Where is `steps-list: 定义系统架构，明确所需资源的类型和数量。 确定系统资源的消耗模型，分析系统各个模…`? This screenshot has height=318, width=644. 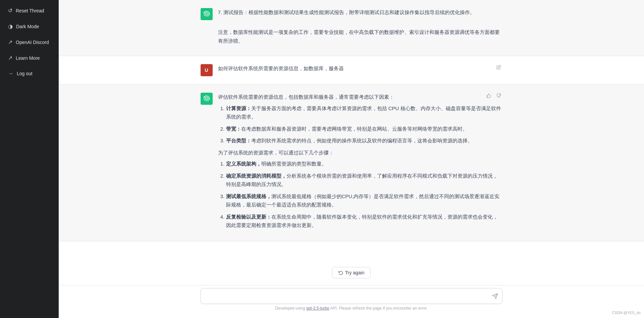 steps-list: 定义系统架构，明确所需资源的类型和数量。 确定系统资源的消耗模型，分析系统各个模… is located at coordinates (360, 195).